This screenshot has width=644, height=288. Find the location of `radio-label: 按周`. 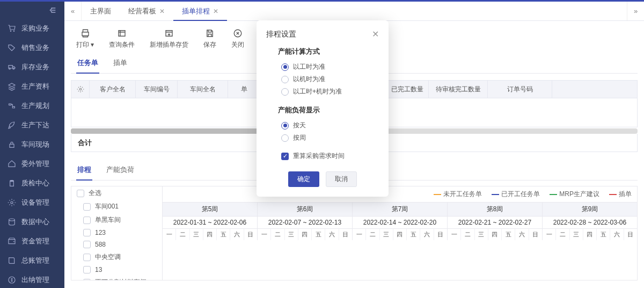

radio-label: 按周 is located at coordinates (299, 138).